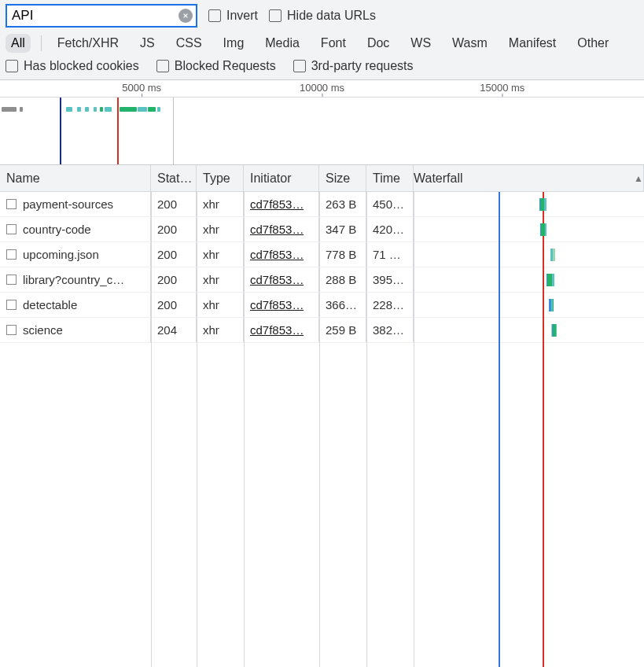  What do you see at coordinates (343, 255) in the screenshot?
I see `cell-size: 778 B` at bounding box center [343, 255].